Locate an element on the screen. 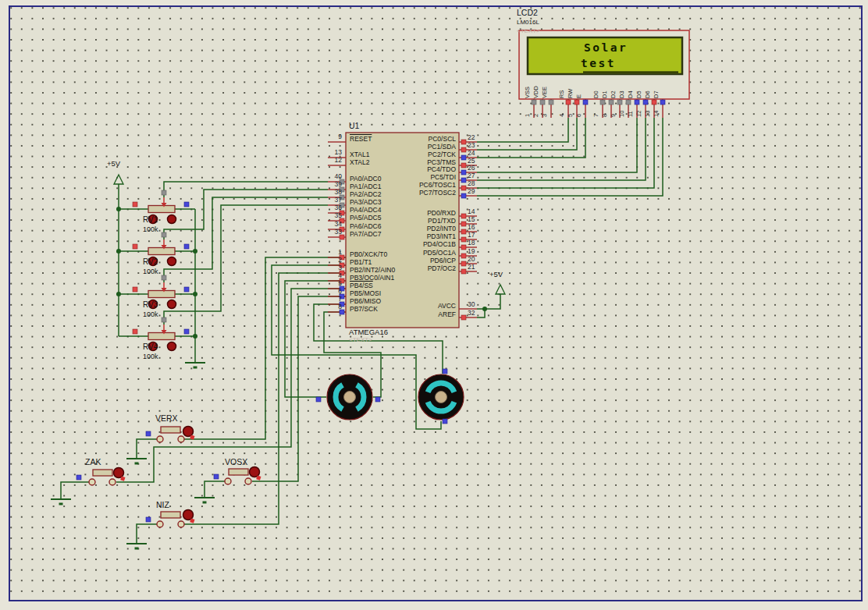 Image resolution: width=868 pixels, height=610 pixels. wire-pc7-d7 is located at coordinates (570, 157).